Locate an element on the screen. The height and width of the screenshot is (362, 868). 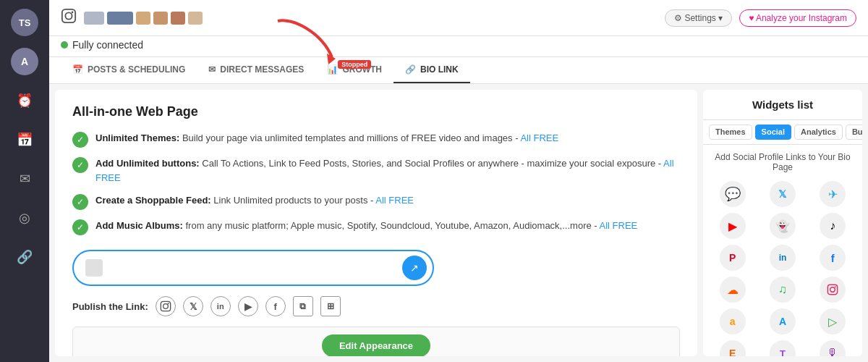
feature-shoppable: ✓ Create a Shoppable Feed: Link Unlimite… is located at coordinates (376, 201).